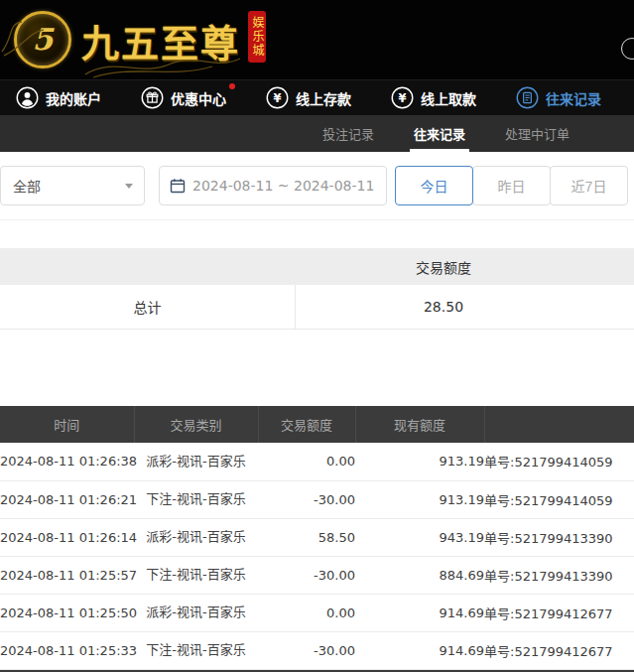 The image size is (634, 672). I want to click on tab-label: 处理中订单, so click(538, 133).